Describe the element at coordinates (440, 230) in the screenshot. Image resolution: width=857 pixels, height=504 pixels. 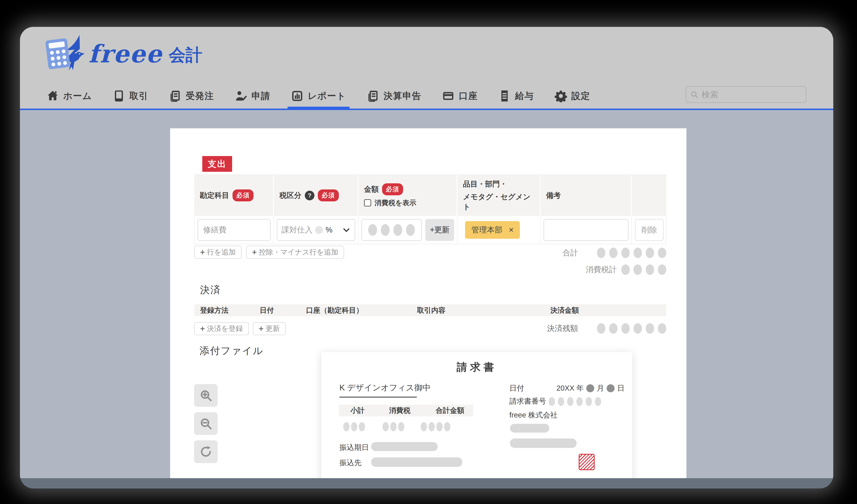
I see `update-amount-button: +更新` at that location.